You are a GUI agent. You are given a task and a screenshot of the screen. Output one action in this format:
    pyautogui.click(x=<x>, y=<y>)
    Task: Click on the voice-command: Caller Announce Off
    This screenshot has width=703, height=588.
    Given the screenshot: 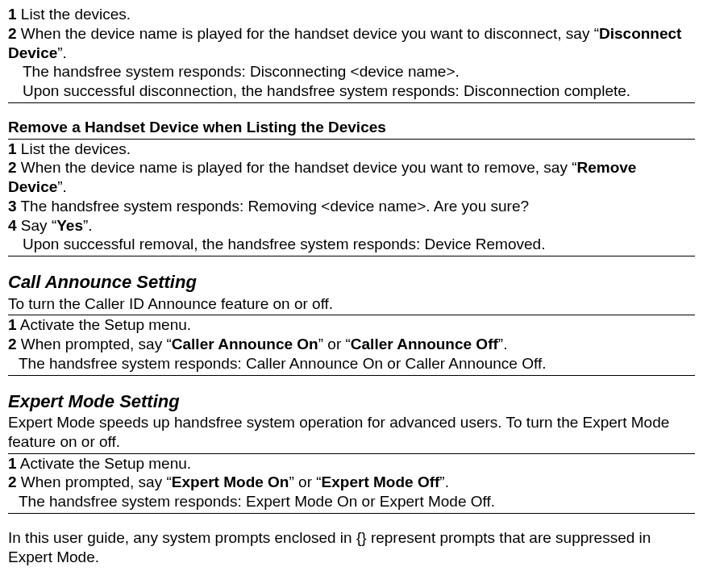 What is the action you would take?
    pyautogui.click(x=424, y=344)
    